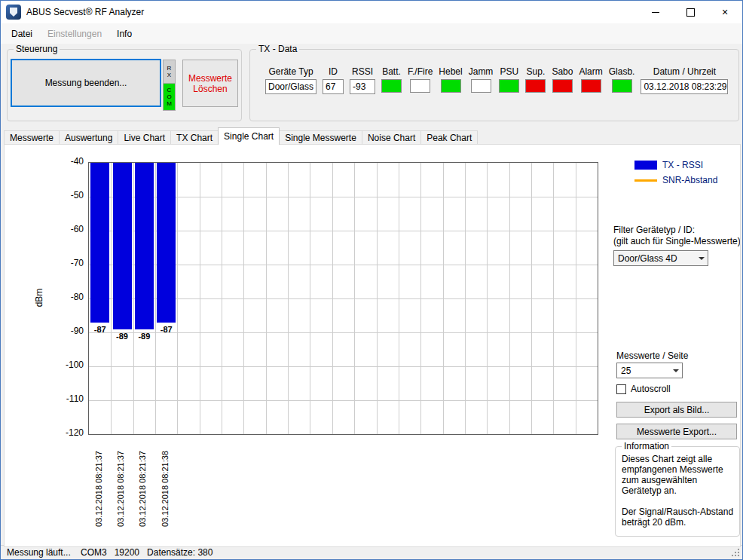  Describe the element at coordinates (591, 80) in the screenshot. I see `tx-column-alarm: Alarm` at that location.